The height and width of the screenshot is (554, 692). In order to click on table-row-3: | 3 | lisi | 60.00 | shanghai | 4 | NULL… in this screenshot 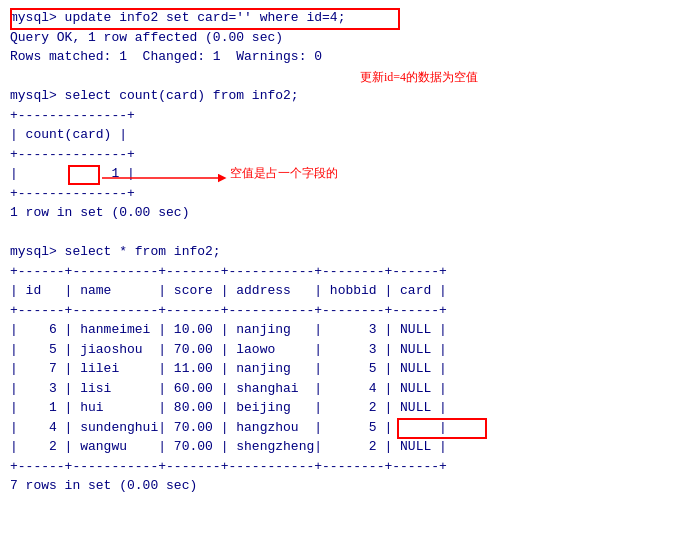, I will do `click(346, 389)`.